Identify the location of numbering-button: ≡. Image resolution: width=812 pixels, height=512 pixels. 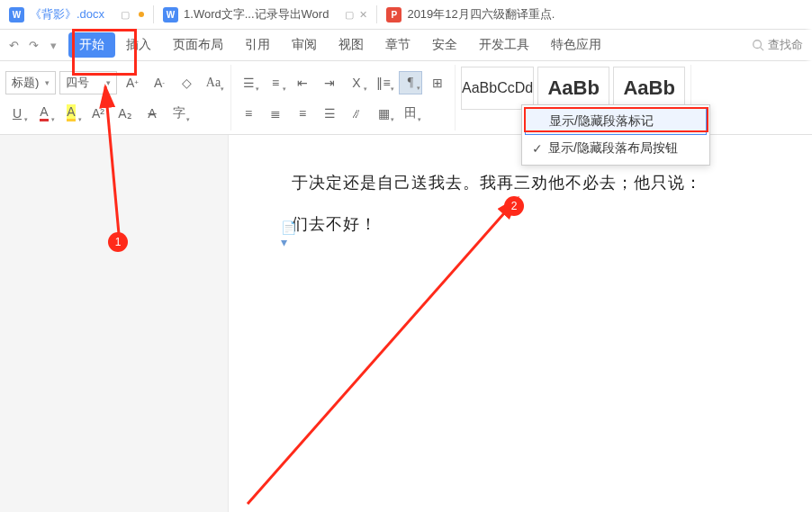
(275, 83).